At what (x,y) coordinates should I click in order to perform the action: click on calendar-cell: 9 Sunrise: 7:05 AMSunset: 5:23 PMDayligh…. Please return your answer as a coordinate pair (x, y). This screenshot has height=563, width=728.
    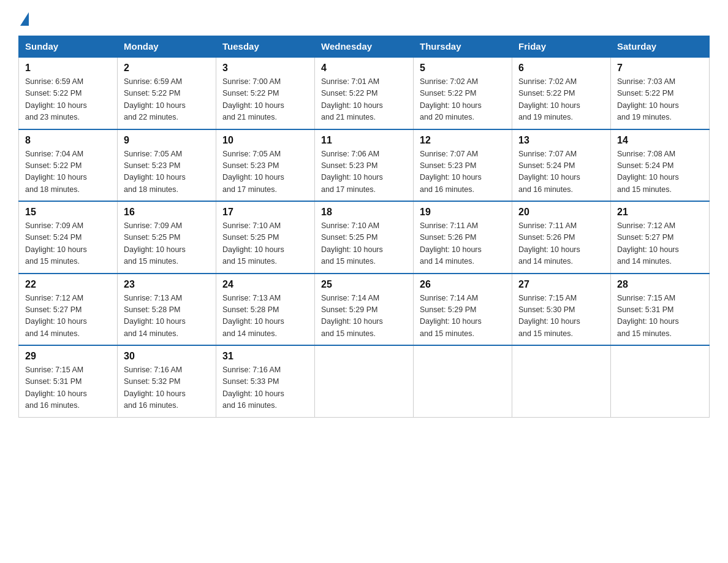
    Looking at the image, I should click on (167, 166).